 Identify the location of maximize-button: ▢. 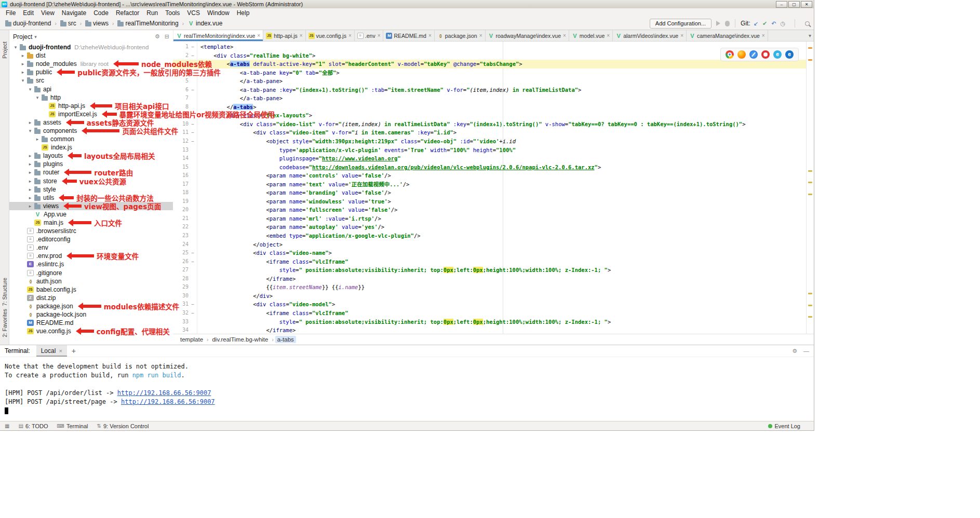
(794, 4).